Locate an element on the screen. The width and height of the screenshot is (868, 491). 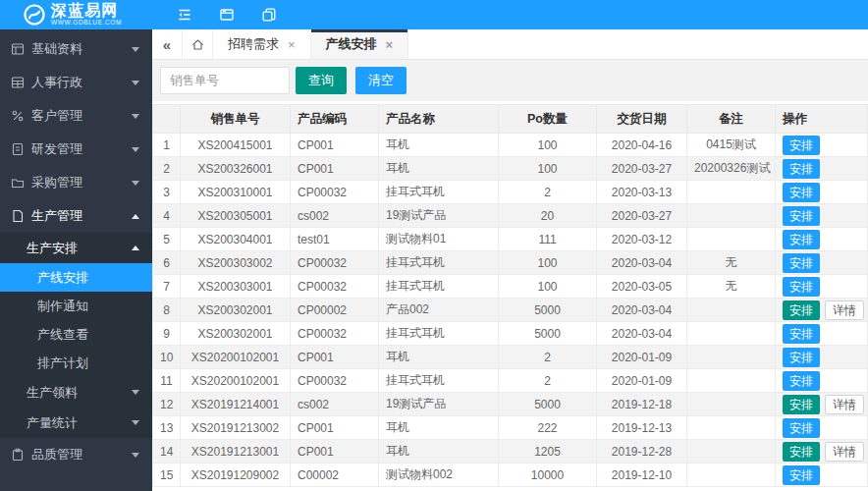
table-cell: 9 is located at coordinates (167, 334).